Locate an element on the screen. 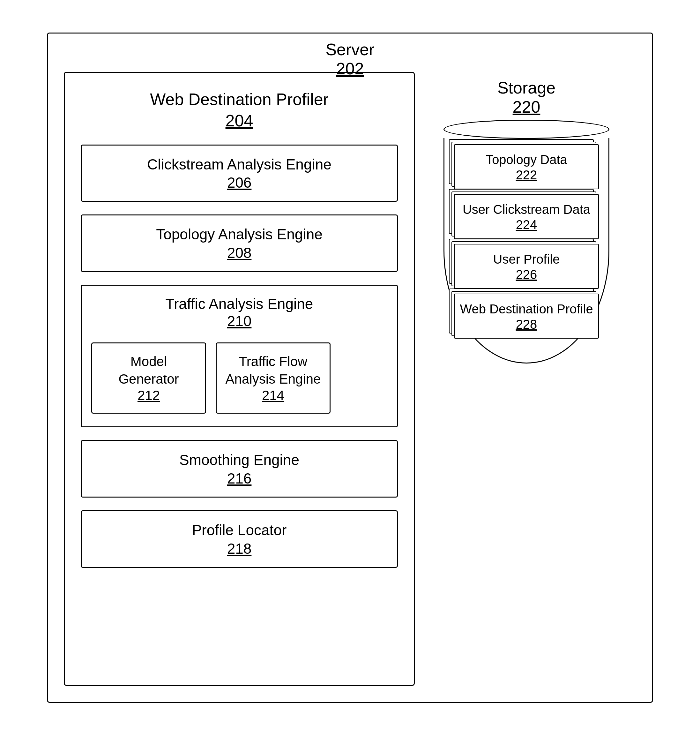  model-gen-box: Model Generator 212 is located at coordinates (149, 378).